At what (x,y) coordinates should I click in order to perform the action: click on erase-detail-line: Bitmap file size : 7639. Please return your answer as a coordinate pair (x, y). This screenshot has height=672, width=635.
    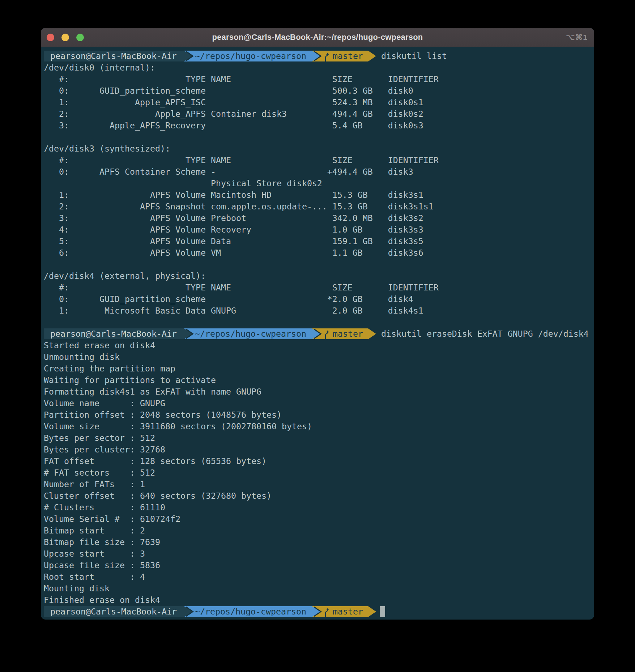
    Looking at the image, I should click on (318, 542).